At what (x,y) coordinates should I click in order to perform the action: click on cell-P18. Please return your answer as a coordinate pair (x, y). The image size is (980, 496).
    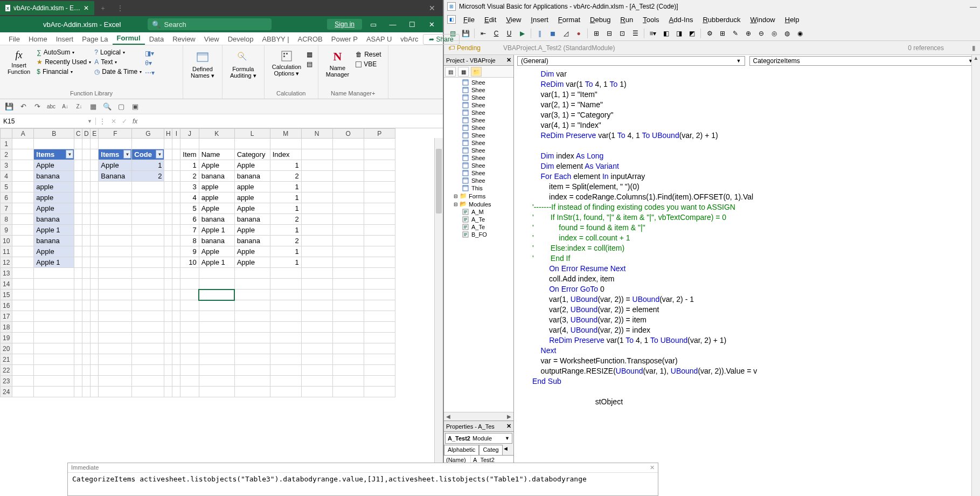
    Looking at the image, I should click on (379, 327).